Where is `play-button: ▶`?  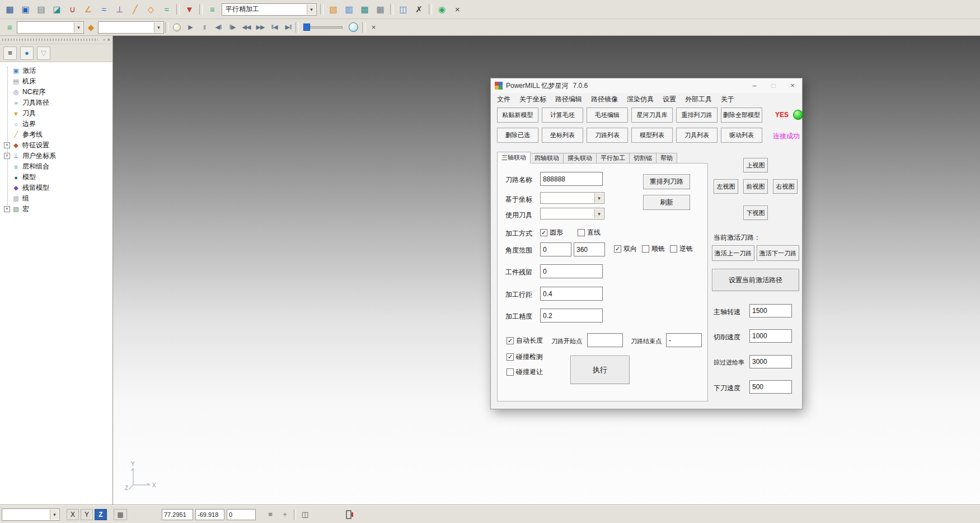
play-button: ▶ is located at coordinates (190, 27).